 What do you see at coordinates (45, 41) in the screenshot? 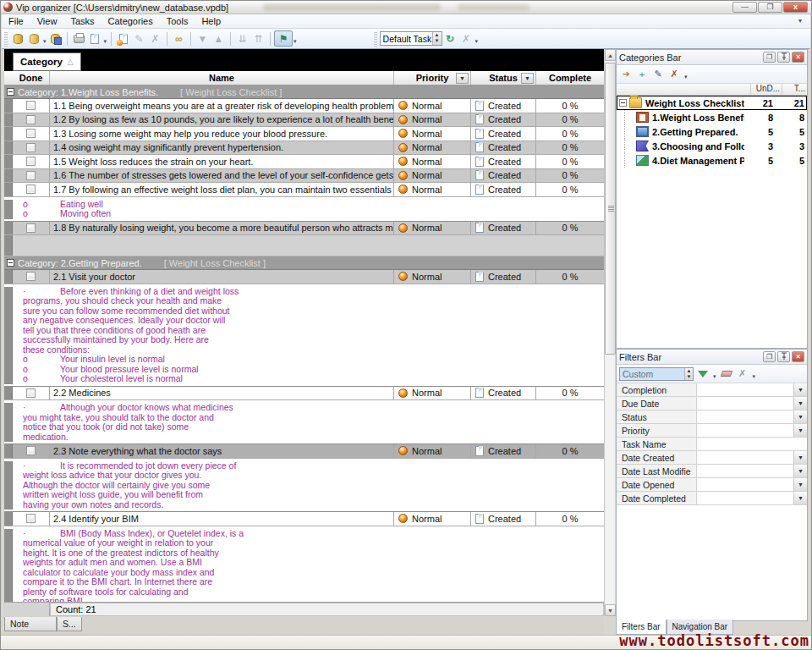
I see `open-database-dropdown-icon: ▾` at bounding box center [45, 41].